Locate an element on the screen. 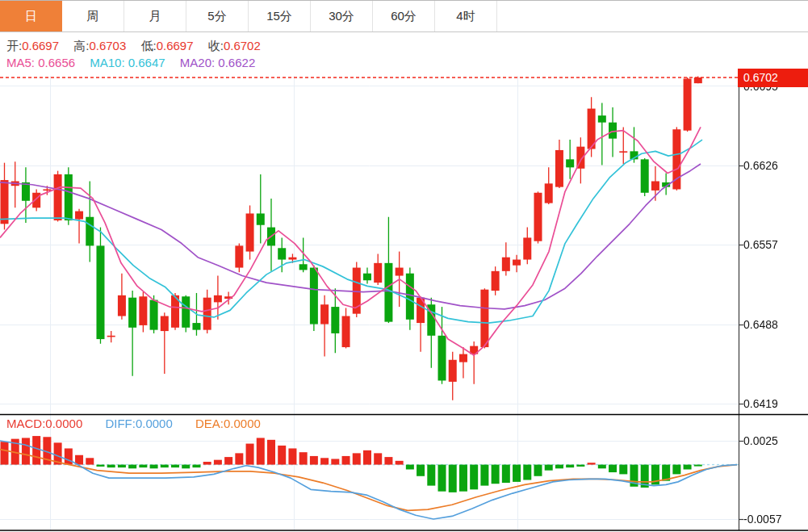 Image resolution: width=808 pixels, height=532 pixels. tab-30min: 30分 is located at coordinates (342, 16).